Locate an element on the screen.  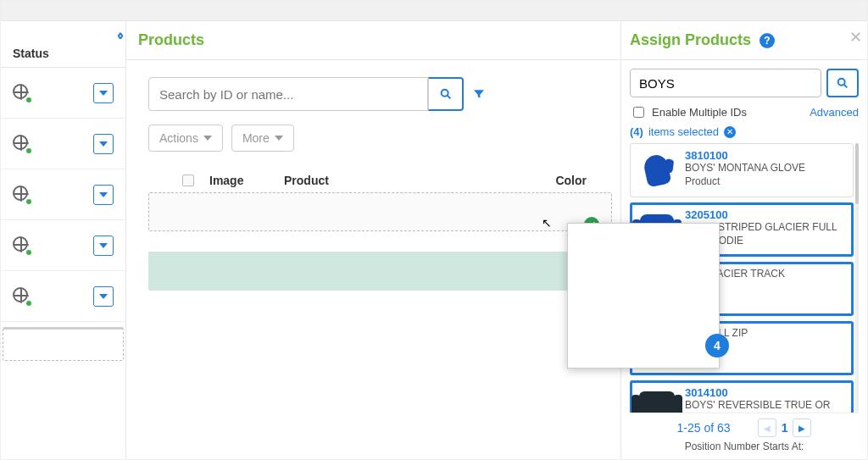
filter-icon is located at coordinates (479, 94).